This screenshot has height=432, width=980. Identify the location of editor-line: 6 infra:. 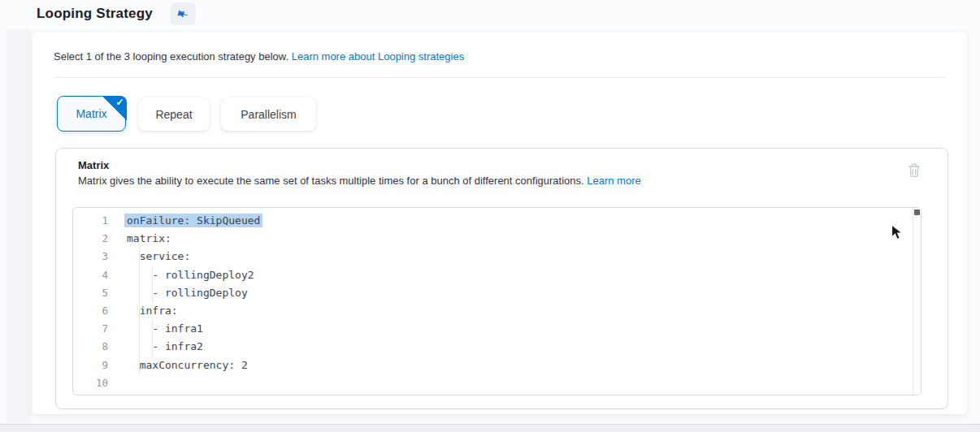
(497, 311).